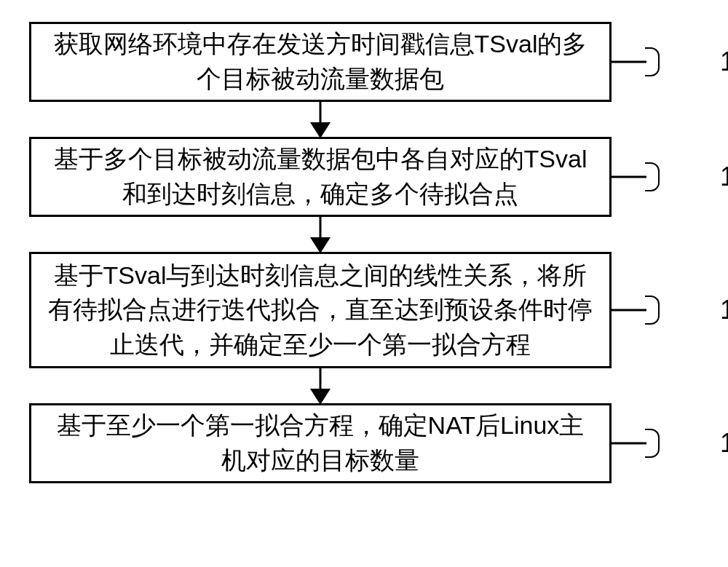 This screenshot has width=728, height=567. Describe the element at coordinates (320, 176) in the screenshot. I see `step-text-2: 基于多个目标被动流量数据包中各自对应的TSval和到达时刻信息，确定多个待拟合点` at that location.